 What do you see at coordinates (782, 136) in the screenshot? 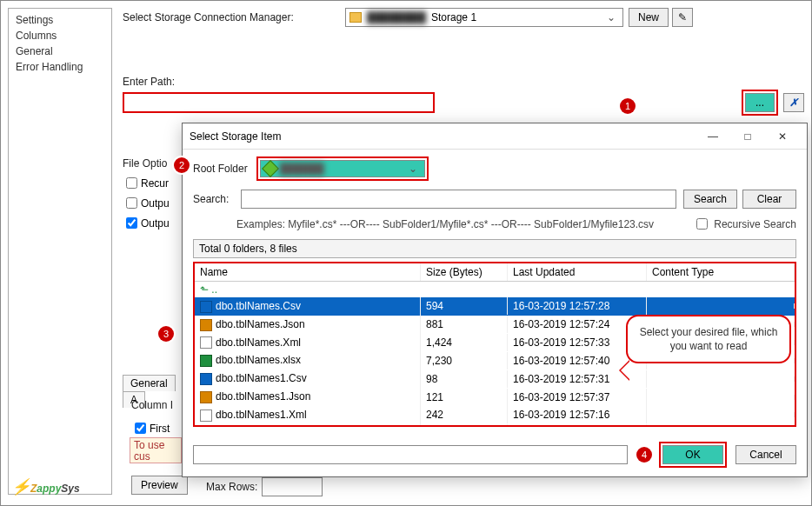
I see `close-icon: ✕` at bounding box center [782, 136].